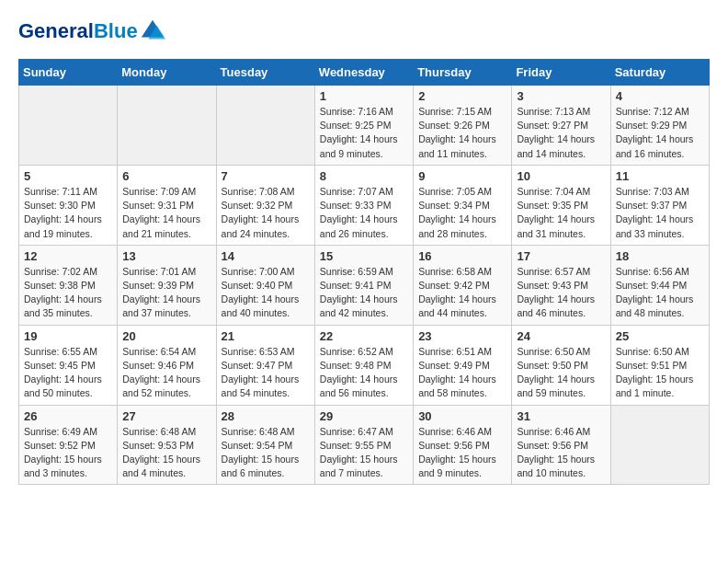 The height and width of the screenshot is (563, 728). I want to click on day-number: 17, so click(561, 256).